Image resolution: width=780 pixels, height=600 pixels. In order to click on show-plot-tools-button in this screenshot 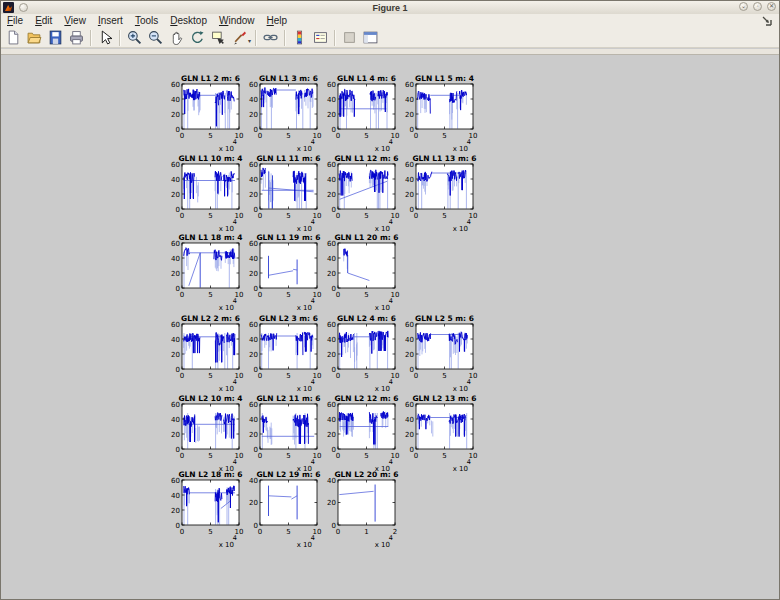, I will do `click(370, 38)`.